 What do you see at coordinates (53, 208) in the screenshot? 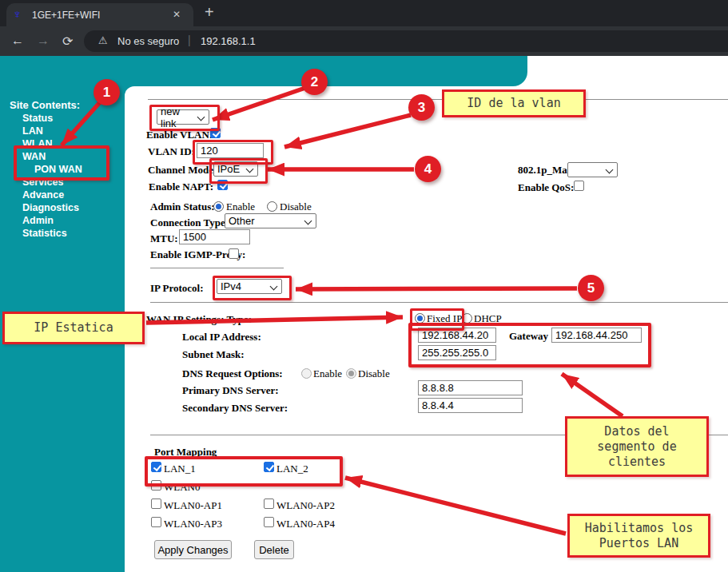
I see `sidebar-item-diagnostics: Diagnostics` at bounding box center [53, 208].